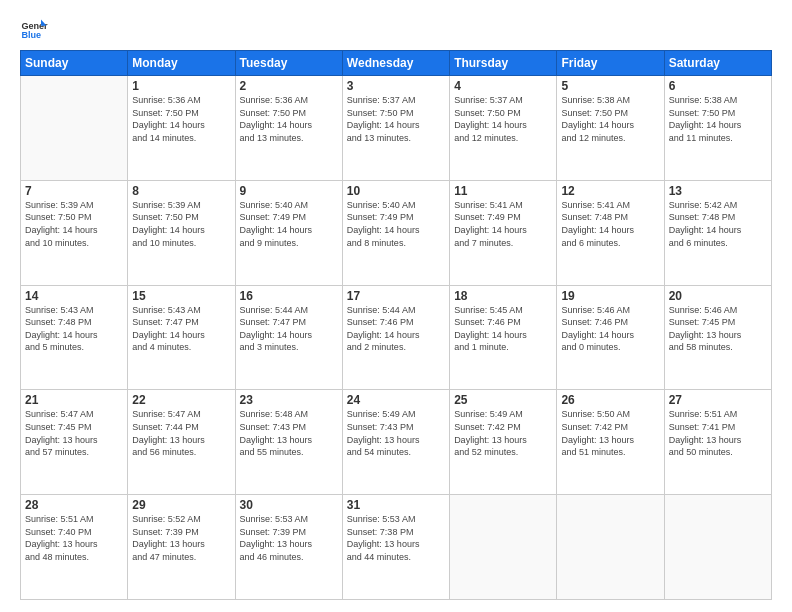 The height and width of the screenshot is (612, 792). Describe the element at coordinates (288, 442) in the screenshot. I see `calendar-cell: 23Sunrise: 5:48 AM Sunset: 7:43 PM Dayli…` at that location.